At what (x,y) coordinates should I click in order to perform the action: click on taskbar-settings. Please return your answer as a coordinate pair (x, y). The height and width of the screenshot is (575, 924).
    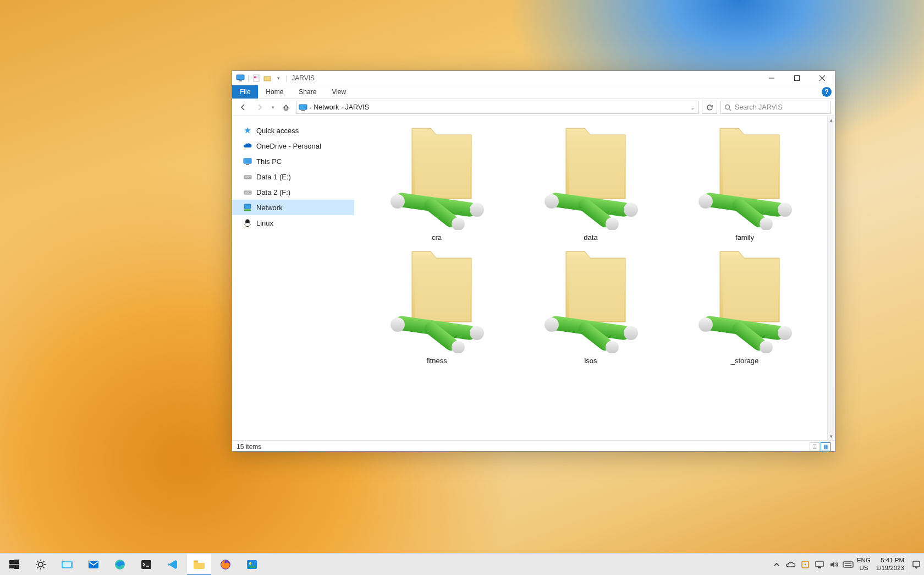
    Looking at the image, I should click on (41, 565).